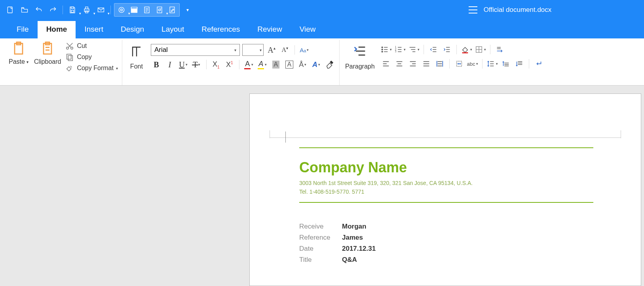 This screenshot has height=286, width=644. I want to click on copy-format-label: Copy Format, so click(95, 68).